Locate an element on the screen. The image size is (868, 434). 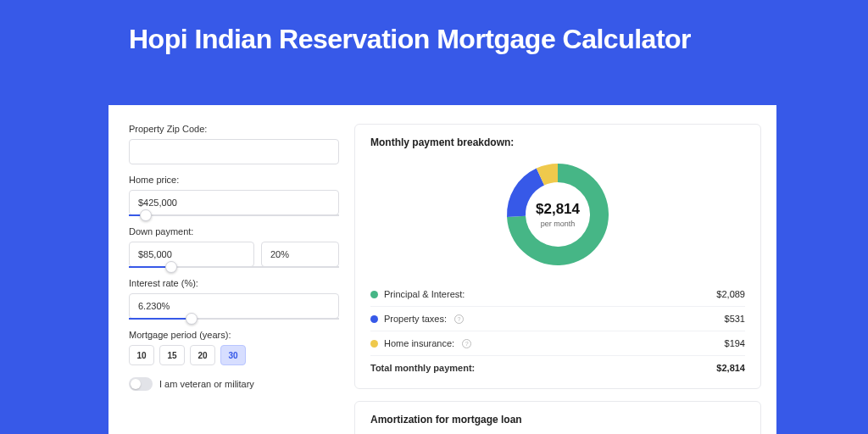
breakdown-line: Property taxes:?$531 is located at coordinates (558, 319).